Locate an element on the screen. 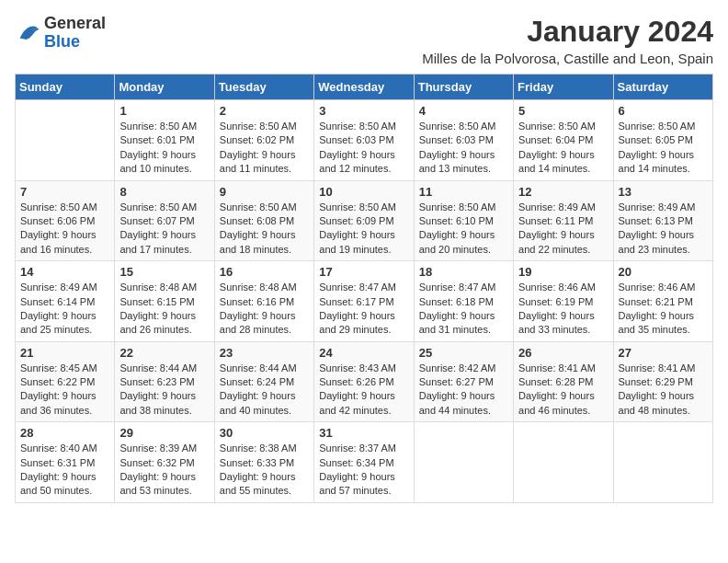 This screenshot has width=728, height=563. day-info: Sunrise: 8:39 AMSunset: 6:32 PMDaylight:… is located at coordinates (164, 470).